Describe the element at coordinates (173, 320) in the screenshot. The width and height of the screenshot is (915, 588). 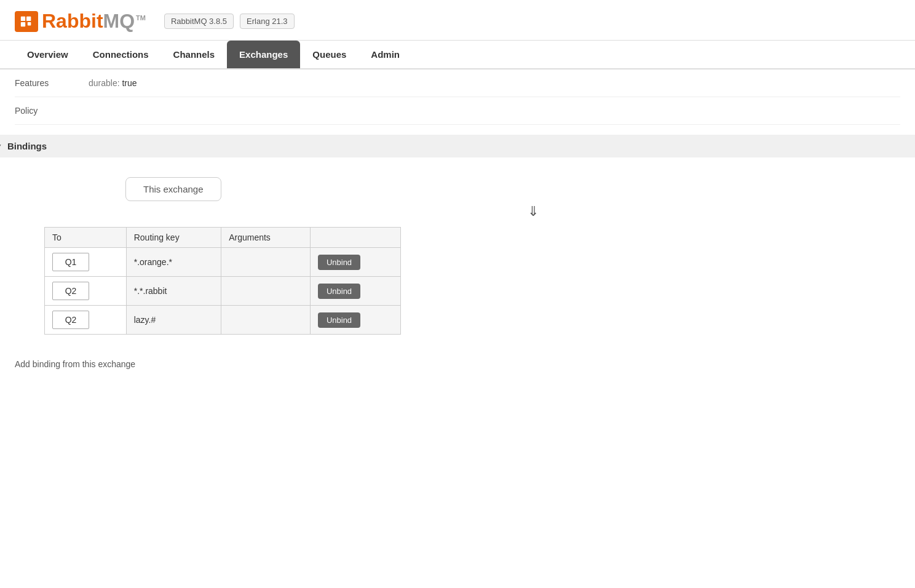
I see `routing-key-2: lazy.#` at that location.